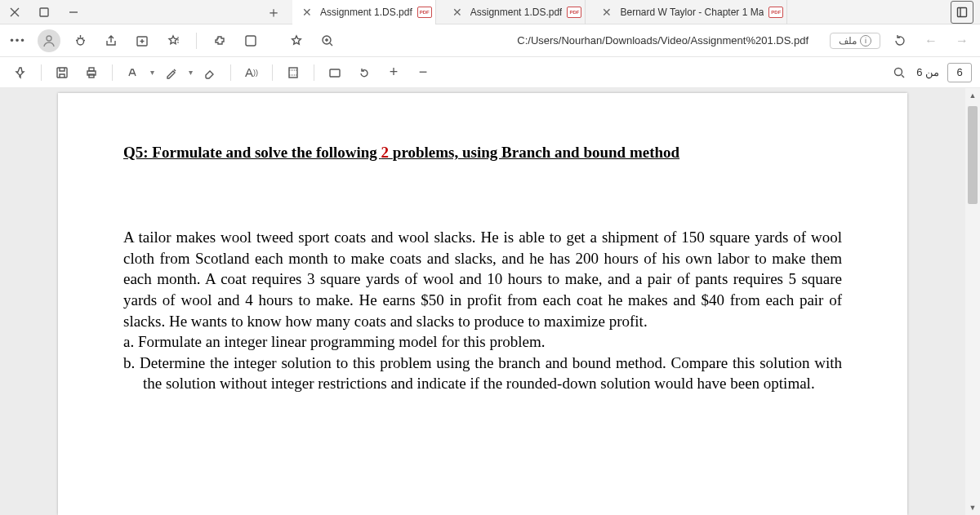  Describe the element at coordinates (483, 153) in the screenshot. I see `question-heading: Q5: Formulate and solve the following 2 …` at that location.